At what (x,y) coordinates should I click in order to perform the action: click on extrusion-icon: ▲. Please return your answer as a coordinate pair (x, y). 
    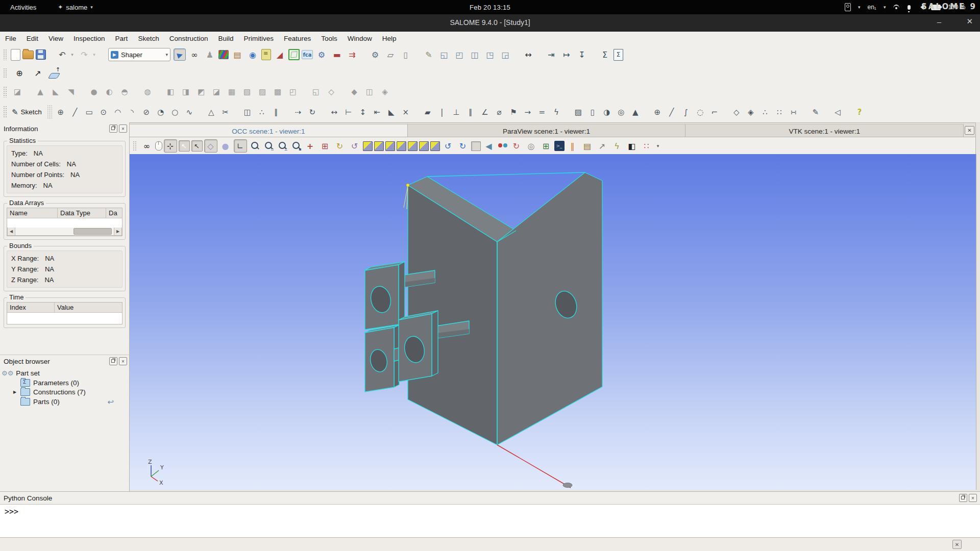
    Looking at the image, I should click on (40, 92).